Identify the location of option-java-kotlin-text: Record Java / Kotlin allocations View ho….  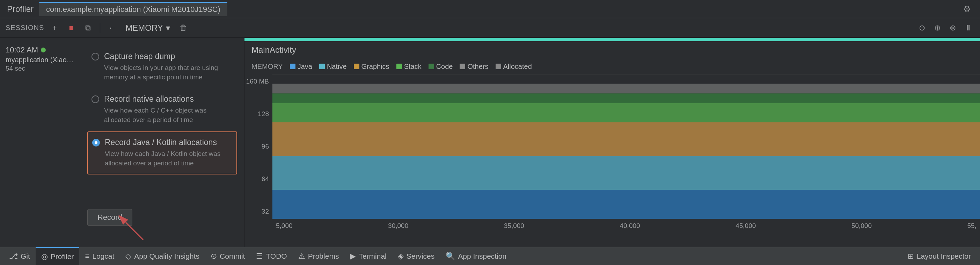
(168, 153).